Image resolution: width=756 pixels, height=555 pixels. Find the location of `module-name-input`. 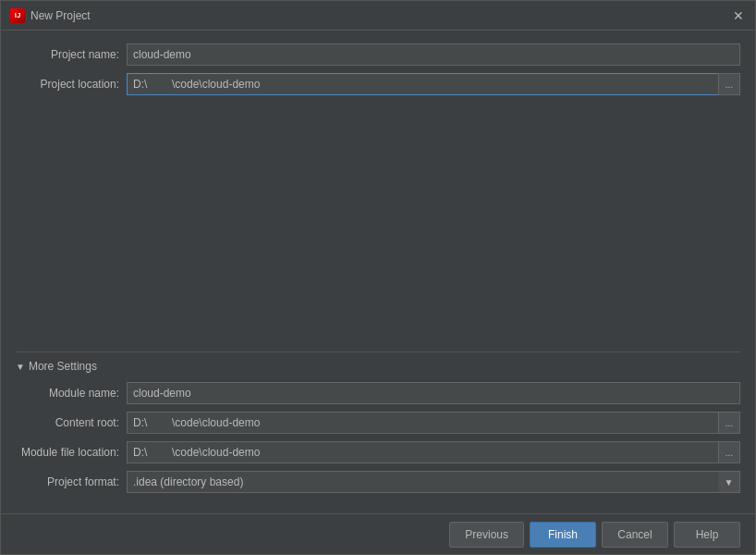

module-name-input is located at coordinates (433, 393).